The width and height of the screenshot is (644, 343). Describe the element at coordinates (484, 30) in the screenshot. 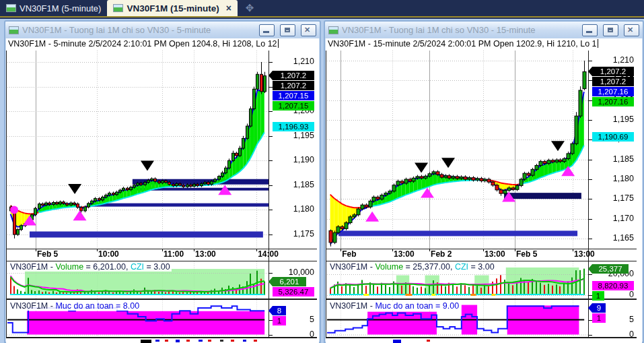

I see `window-titlebar: VN30F1M - Tuong lai 1M chi so VN30 - 15-…` at that location.